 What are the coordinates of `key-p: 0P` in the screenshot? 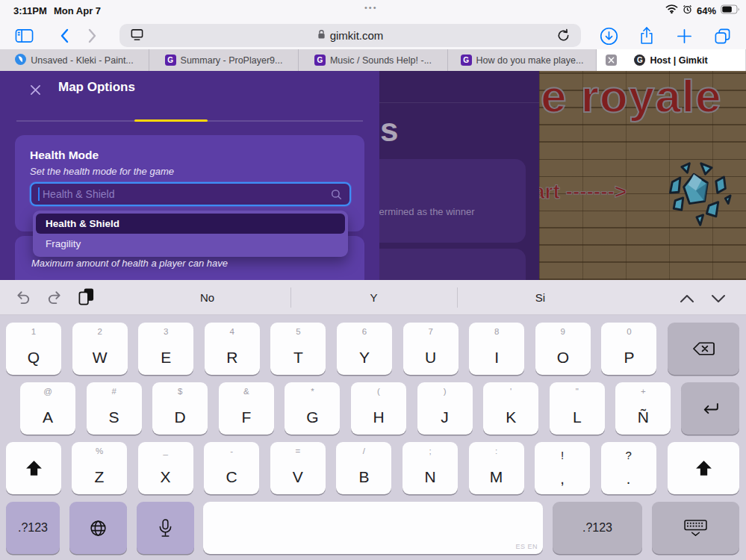 It's located at (629, 349).